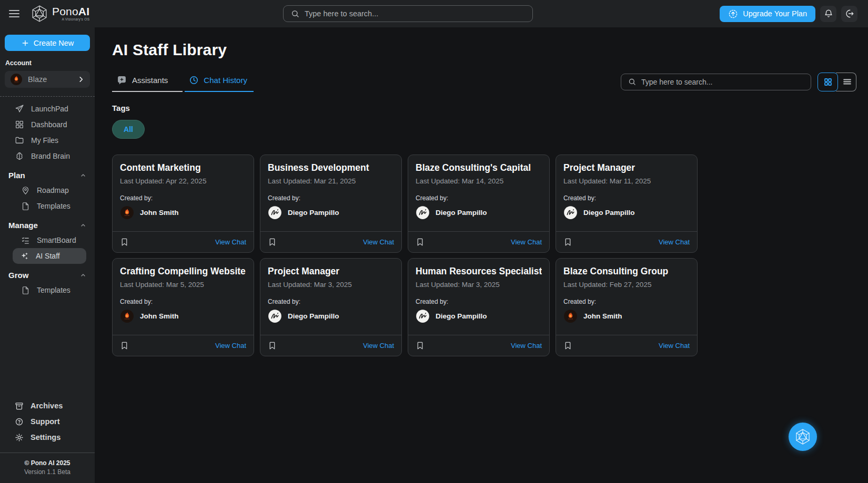 The image size is (868, 483). I want to click on card-title: Crafting Compelling Website, so click(183, 271).